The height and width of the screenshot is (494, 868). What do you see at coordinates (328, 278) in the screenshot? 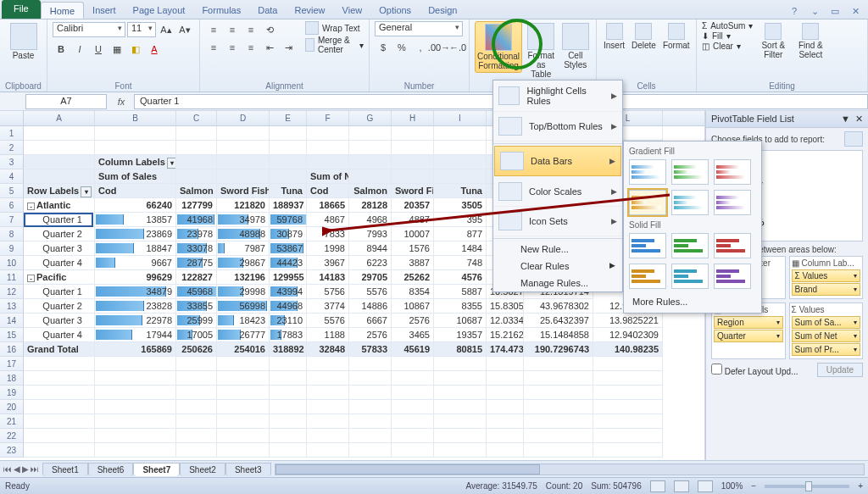
I see `cell: 14183` at bounding box center [328, 278].